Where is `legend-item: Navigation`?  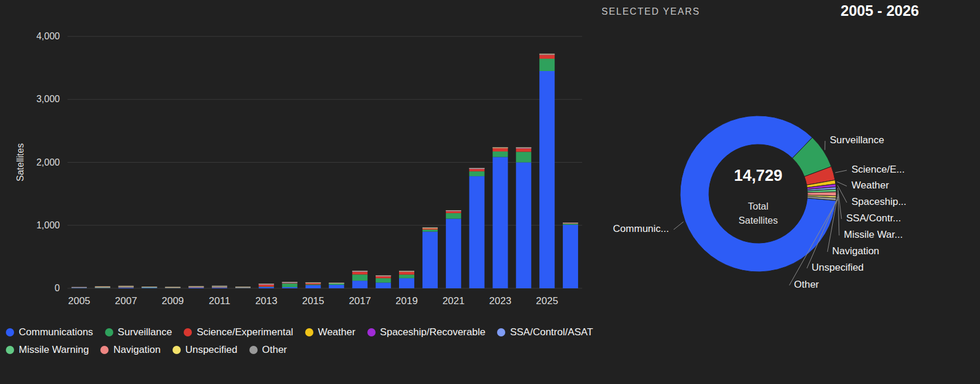
legend-item: Navigation is located at coordinates (130, 350).